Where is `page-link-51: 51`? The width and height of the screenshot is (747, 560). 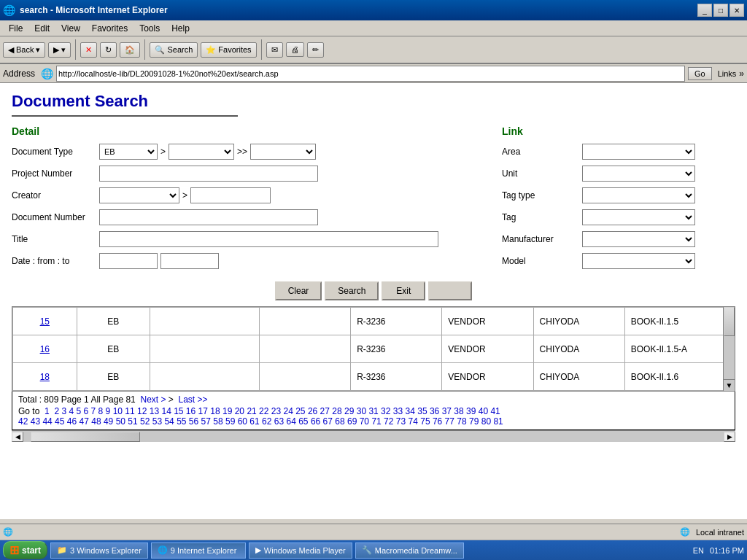
page-link-51: 51 is located at coordinates (133, 421).